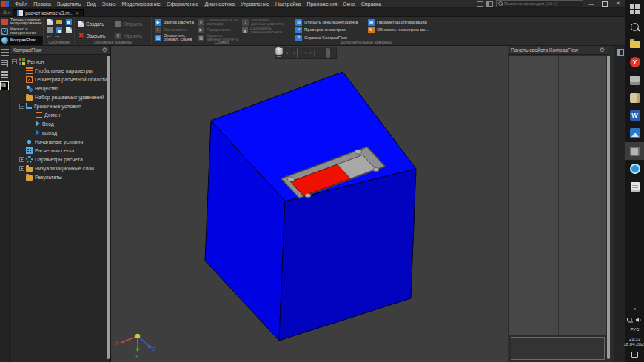  What do you see at coordinates (639, 320) in the screenshot?
I see `volume-icon` at bounding box center [639, 320].